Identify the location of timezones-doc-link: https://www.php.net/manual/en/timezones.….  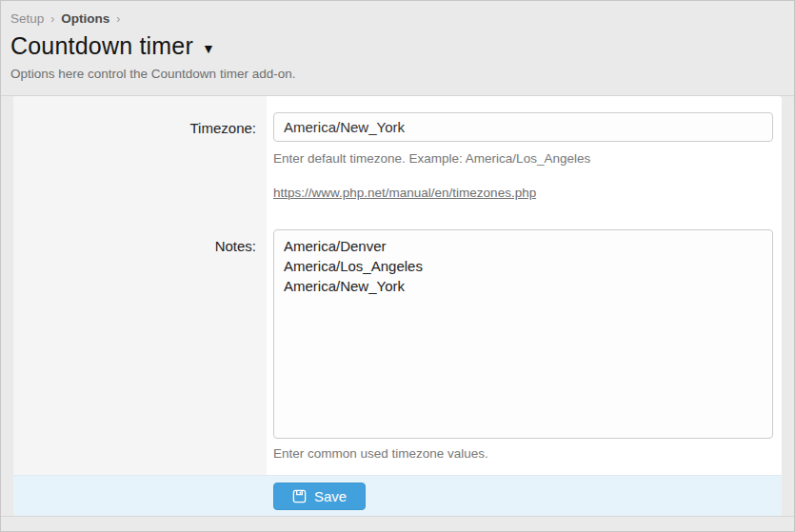
(405, 192).